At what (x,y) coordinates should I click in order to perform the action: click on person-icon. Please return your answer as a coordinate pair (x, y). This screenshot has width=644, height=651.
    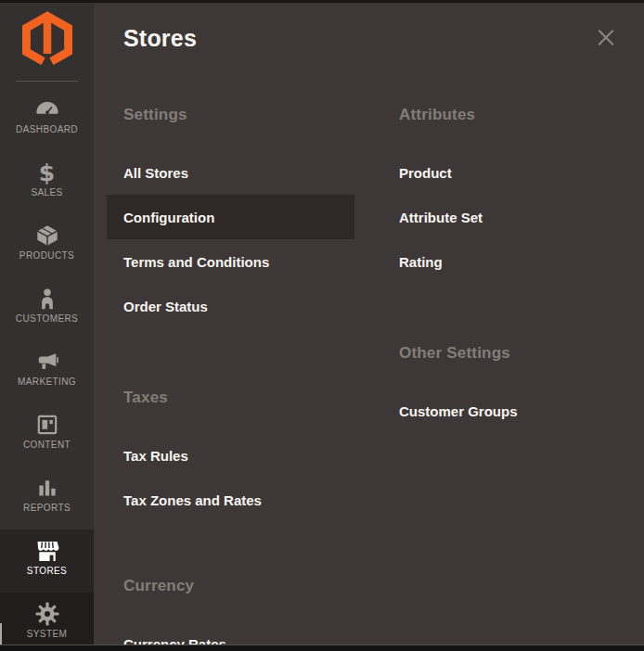
    Looking at the image, I should click on (47, 299).